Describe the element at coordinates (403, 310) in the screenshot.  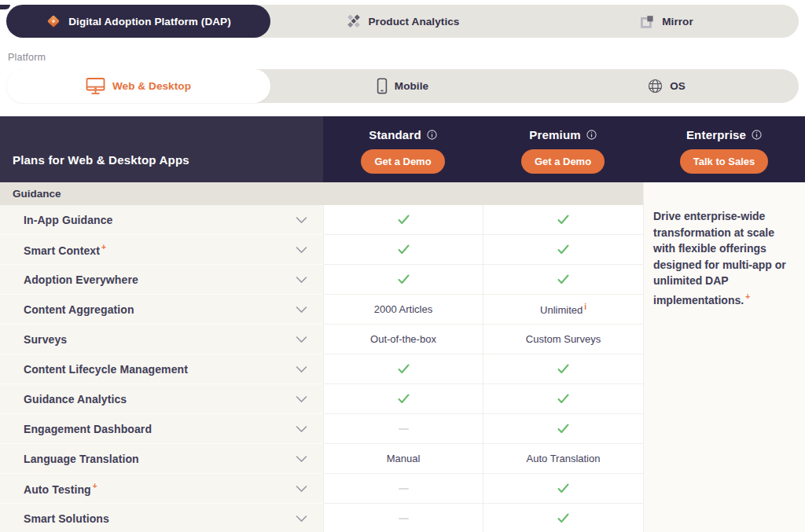
I see `value-text: 2000 Articles` at that location.